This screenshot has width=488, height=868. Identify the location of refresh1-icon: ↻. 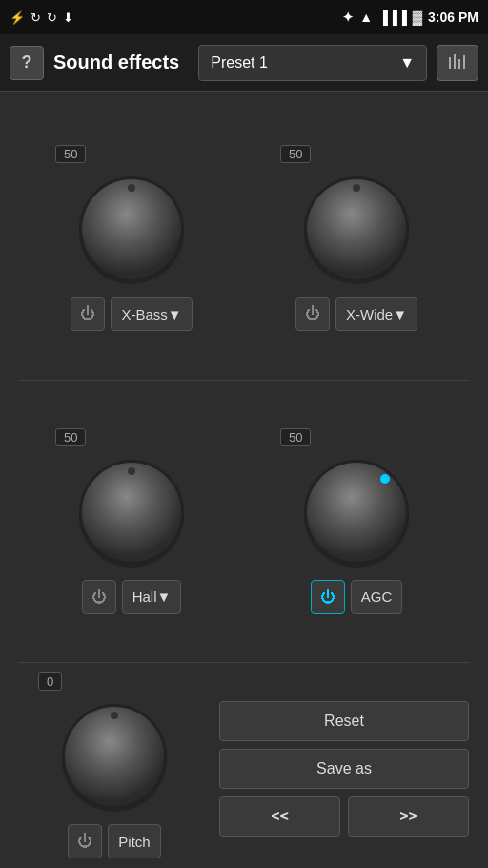
(36, 17).